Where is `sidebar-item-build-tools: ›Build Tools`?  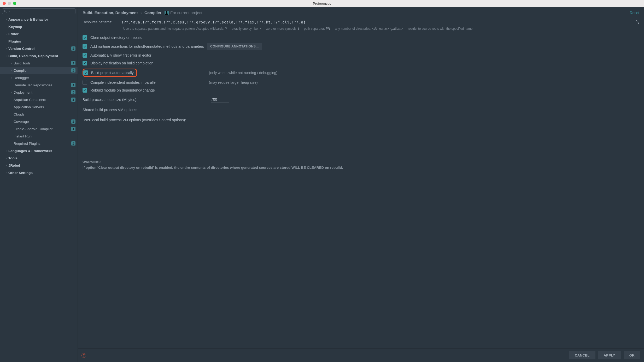
sidebar-item-build-tools: ›Build Tools is located at coordinates (39, 63).